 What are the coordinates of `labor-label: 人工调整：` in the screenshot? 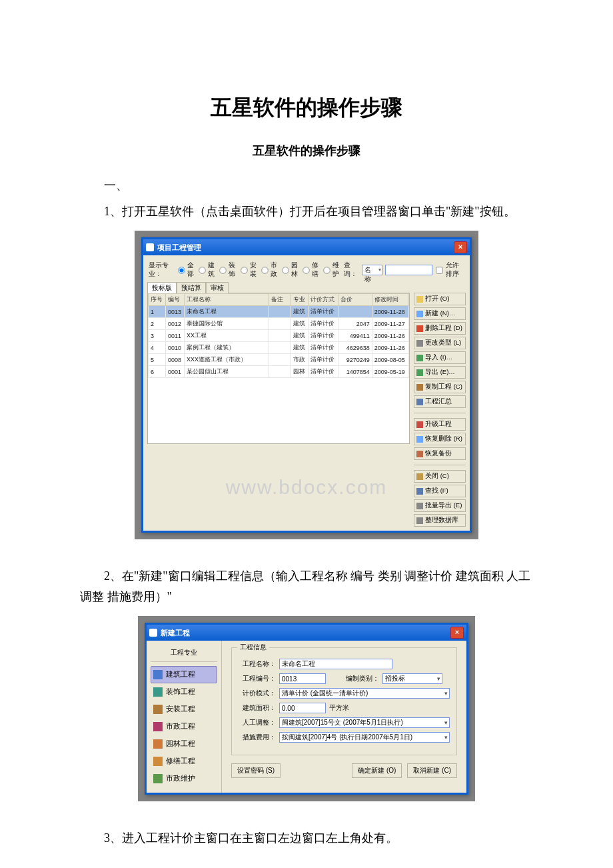 It's located at (257, 723).